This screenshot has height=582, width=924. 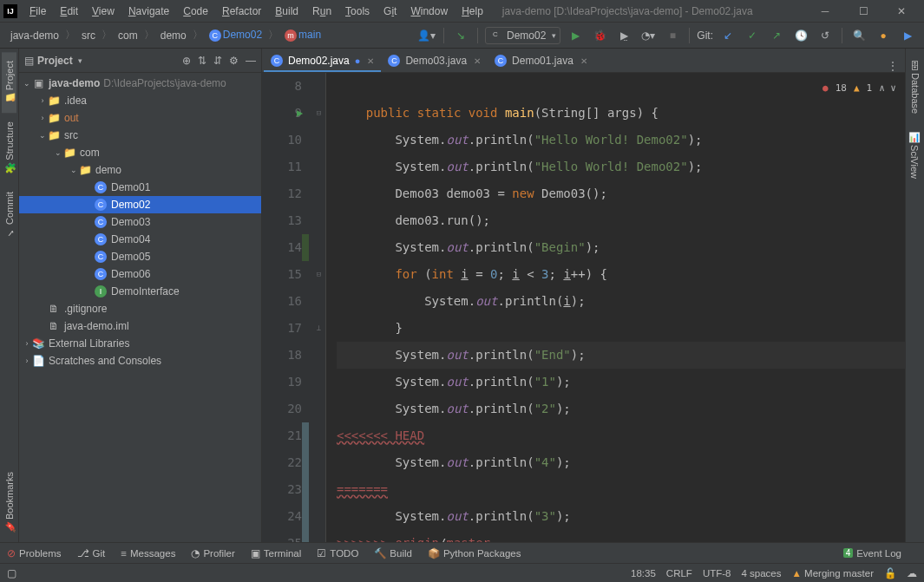 What do you see at coordinates (679, 573) in the screenshot?
I see `status-lineend: CRLF` at bounding box center [679, 573].